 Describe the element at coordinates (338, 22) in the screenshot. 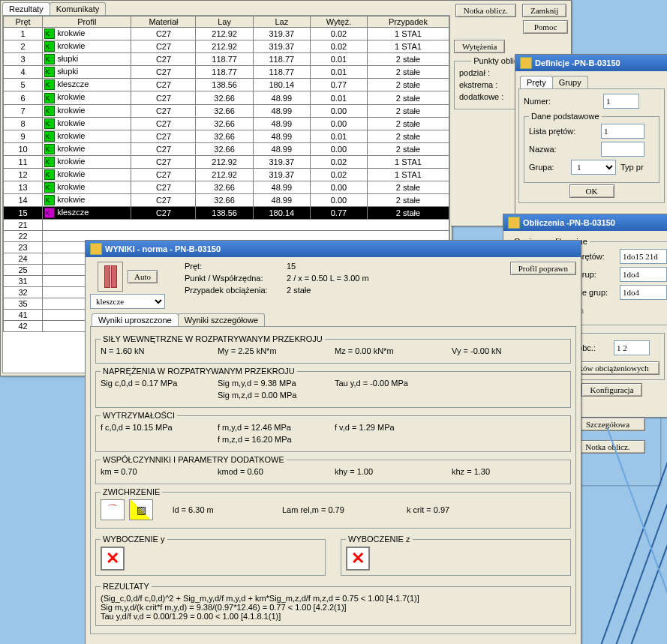

I see `col-header: Wytęż.` at that location.